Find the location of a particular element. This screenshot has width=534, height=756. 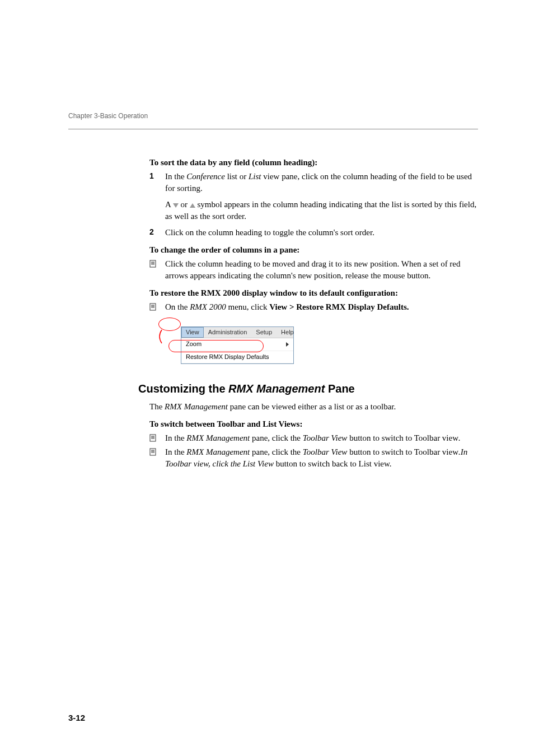

text: button to switch back to List view. is located at coordinates (332, 464).